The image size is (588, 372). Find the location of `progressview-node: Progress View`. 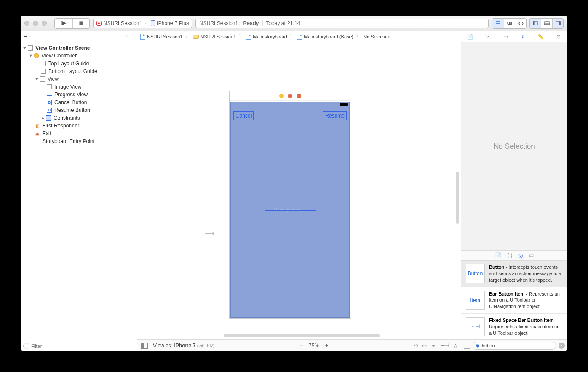

progressview-node: Progress View is located at coordinates (79, 95).